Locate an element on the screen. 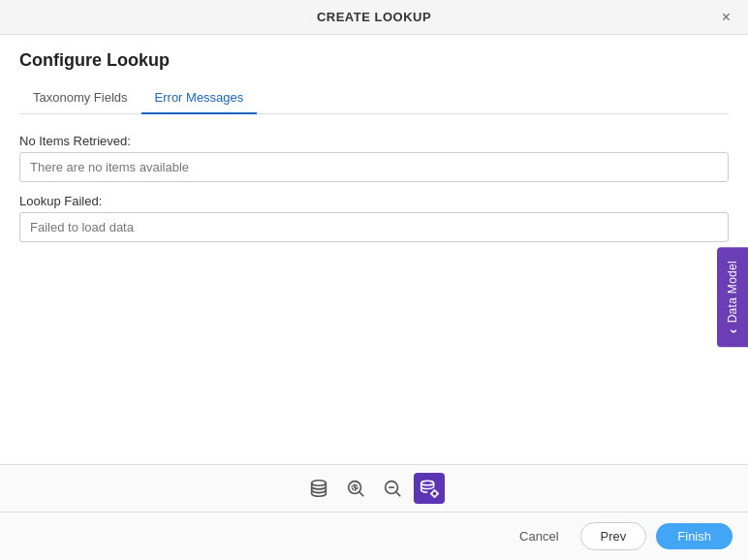 The height and width of the screenshot is (560, 748). zoom-out-search-icon is located at coordinates (392, 488).